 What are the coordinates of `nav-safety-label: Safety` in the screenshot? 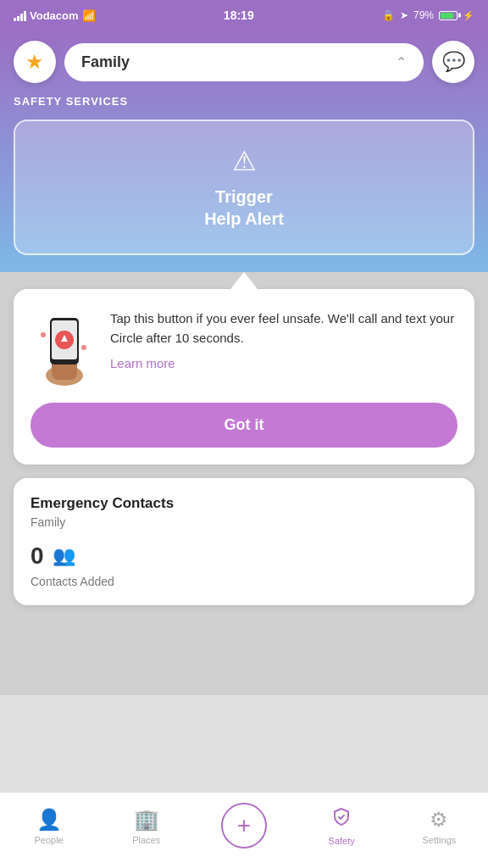 It's located at (342, 841).